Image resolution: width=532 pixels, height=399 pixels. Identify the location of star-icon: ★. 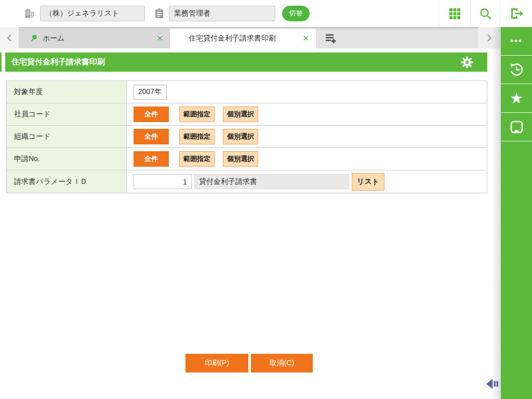
(516, 99).